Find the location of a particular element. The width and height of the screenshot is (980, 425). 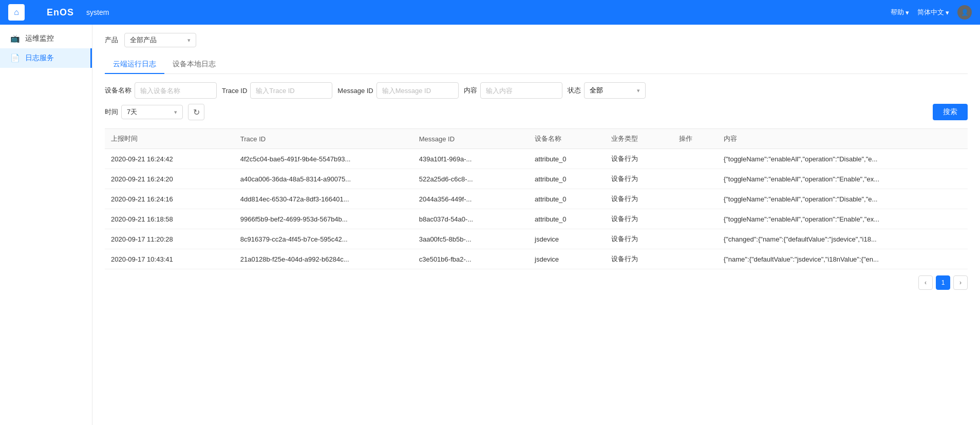

cell-msg-3: b8ac037d-54a0-... is located at coordinates (470, 219).